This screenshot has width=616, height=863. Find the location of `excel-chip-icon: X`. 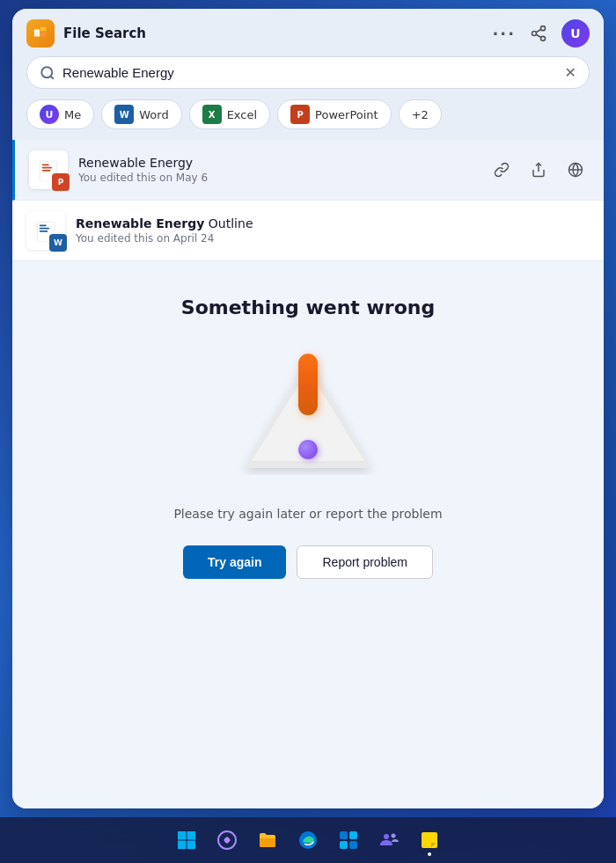

excel-chip-icon: X is located at coordinates (212, 114).